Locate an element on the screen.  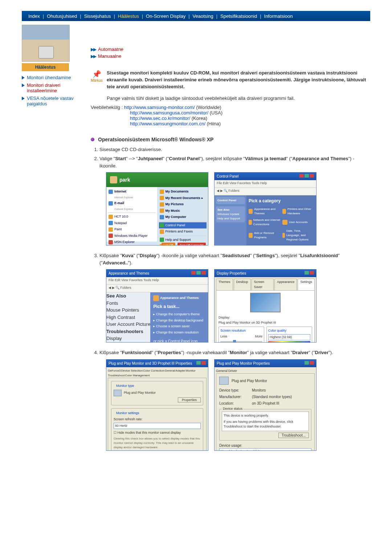
weblink-suffix: (Worldwide) is located at coordinates (208, 108).